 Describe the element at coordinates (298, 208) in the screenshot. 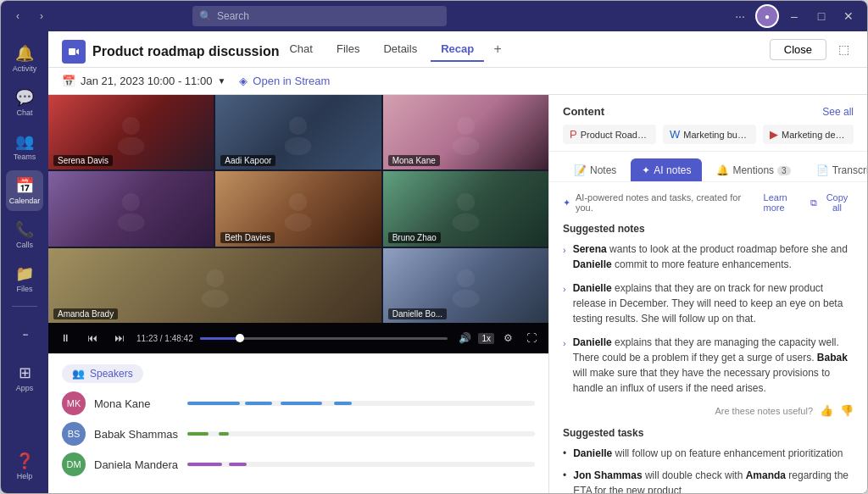

I see `video-cell-beth: Beth Davies` at that location.